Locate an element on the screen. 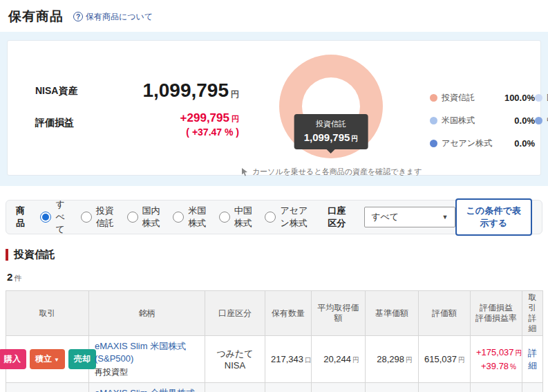 This screenshot has height=392, width=548. table-header-row: 取引 銘柄 口座区分 保有数量 平均取得価額 基準価額 評価額 評価損益 評価損… is located at coordinates (275, 314).